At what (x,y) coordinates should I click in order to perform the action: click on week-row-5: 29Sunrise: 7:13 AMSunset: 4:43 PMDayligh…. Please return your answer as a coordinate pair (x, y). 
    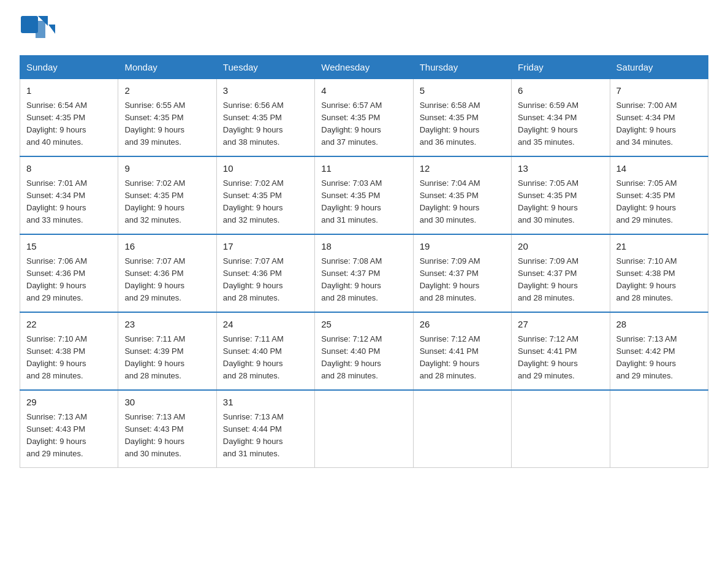
    Looking at the image, I should click on (364, 429).